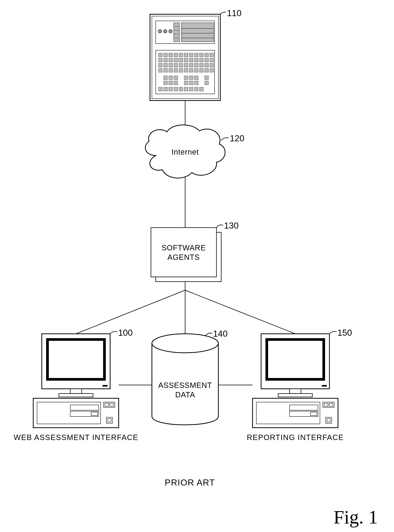  Describe the element at coordinates (295, 381) in the screenshot. I see `right-computer` at that location.